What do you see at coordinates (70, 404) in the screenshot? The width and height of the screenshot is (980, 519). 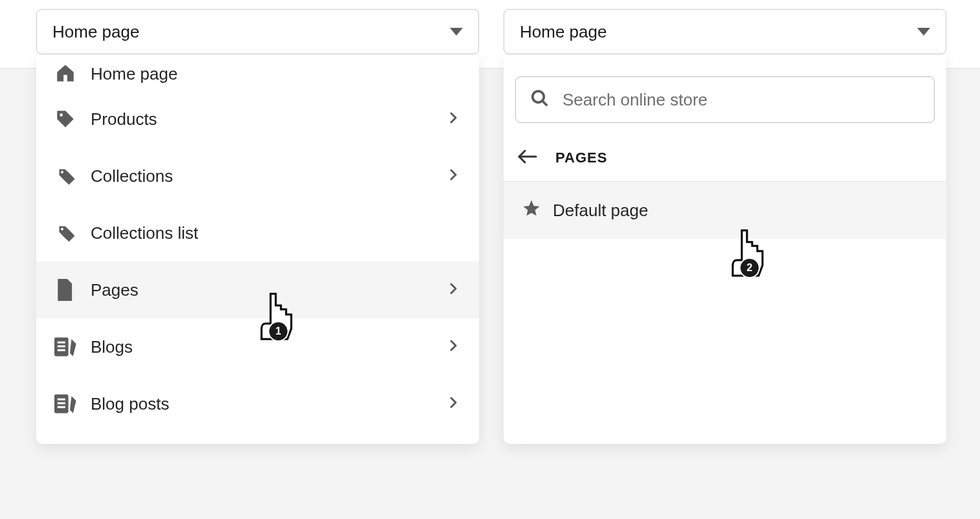 I see `blog-post-icon` at bounding box center [70, 404].